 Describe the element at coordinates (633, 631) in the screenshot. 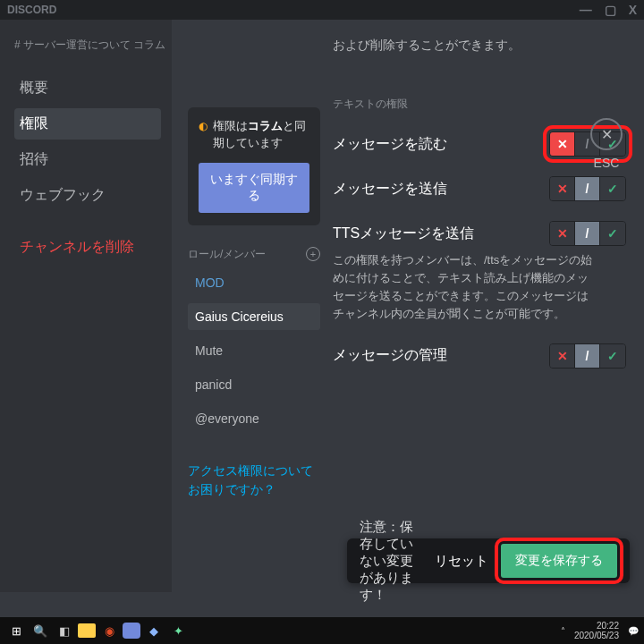

I see `tray-notification-icon: 💬` at that location.